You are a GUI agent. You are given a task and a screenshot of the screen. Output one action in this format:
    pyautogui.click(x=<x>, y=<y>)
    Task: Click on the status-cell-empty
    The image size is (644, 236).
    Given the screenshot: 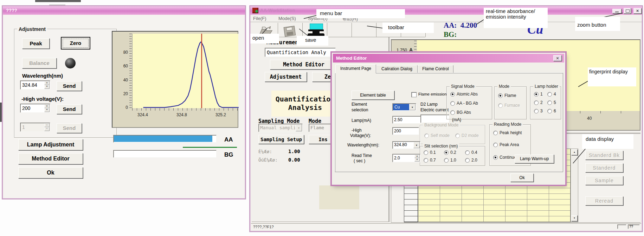 What is the action you would take?
    pyautogui.click(x=622, y=227)
    